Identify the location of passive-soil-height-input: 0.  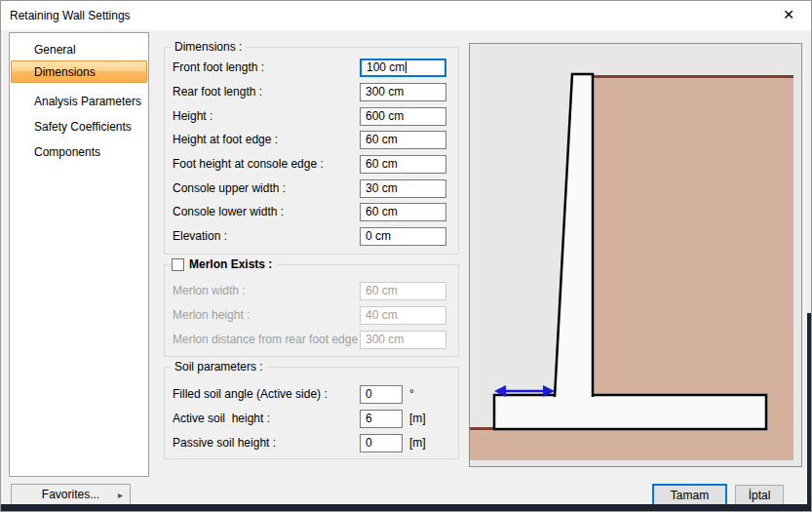
(381, 443).